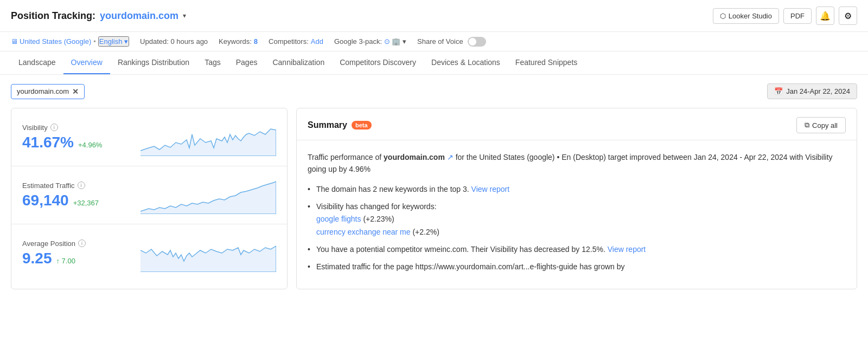 This screenshot has width=868, height=356. Describe the element at coordinates (43, 91) in the screenshot. I see `domain-tag-text: yourdomain.com` at that location.